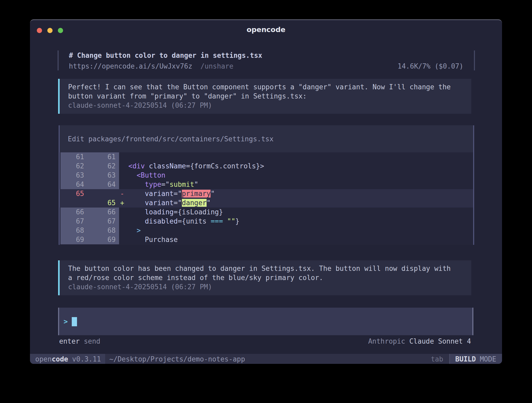 The height and width of the screenshot is (403, 532). Describe the element at coordinates (265, 342) in the screenshot. I see `hint-bar: enter send Anthropic Claude Sonnet 4` at that location.